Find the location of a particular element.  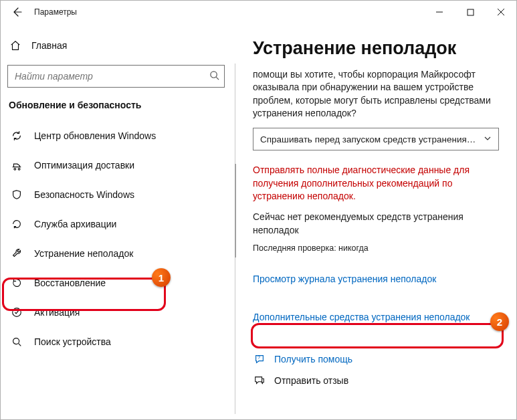

maximize-button is located at coordinates (470, 12).